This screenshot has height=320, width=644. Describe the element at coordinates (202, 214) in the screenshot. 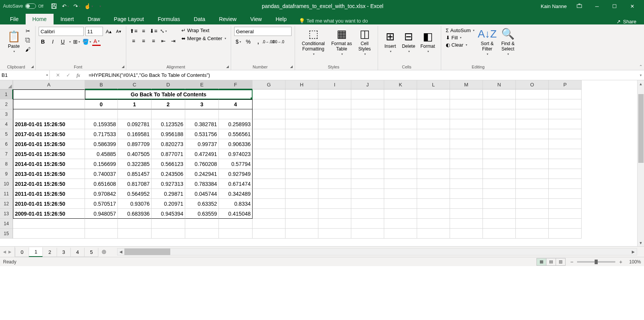

I see `data-cell: 0.63559` at that location.